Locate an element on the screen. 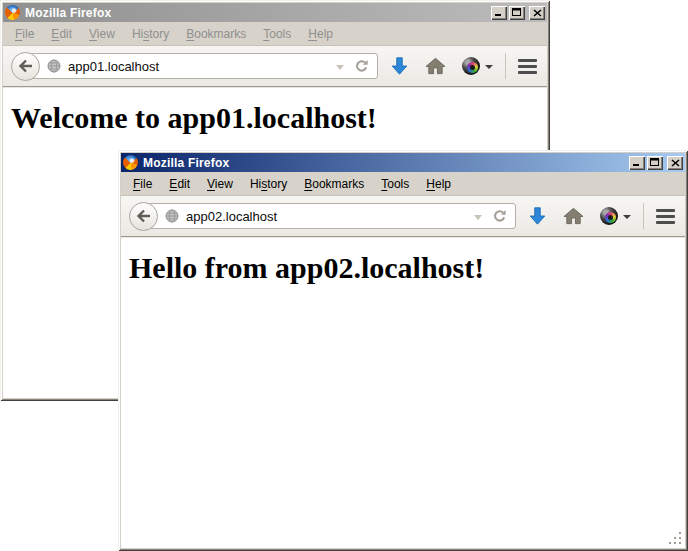 The width and height of the screenshot is (688, 551). page-heading: Hello from app02.localhost! is located at coordinates (407, 268).